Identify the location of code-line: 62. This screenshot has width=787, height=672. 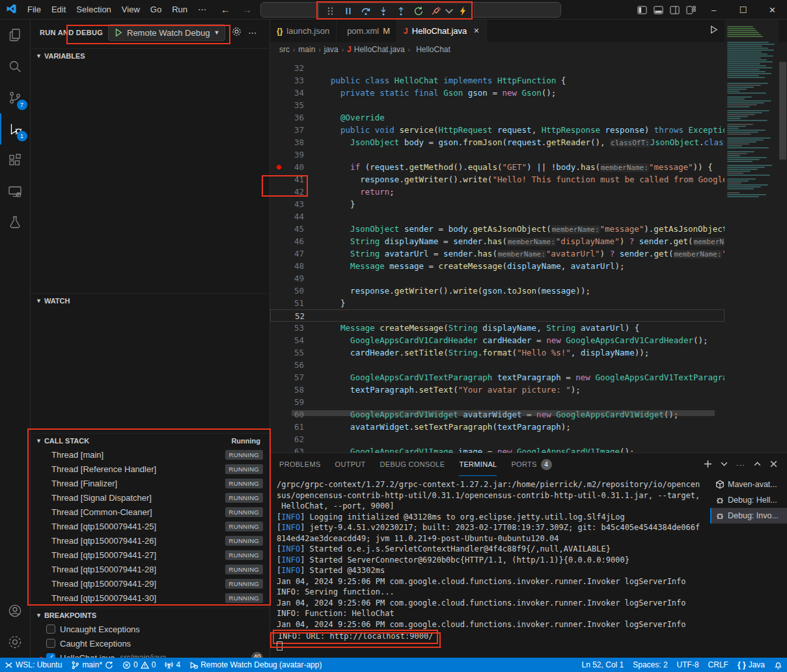
(497, 439).